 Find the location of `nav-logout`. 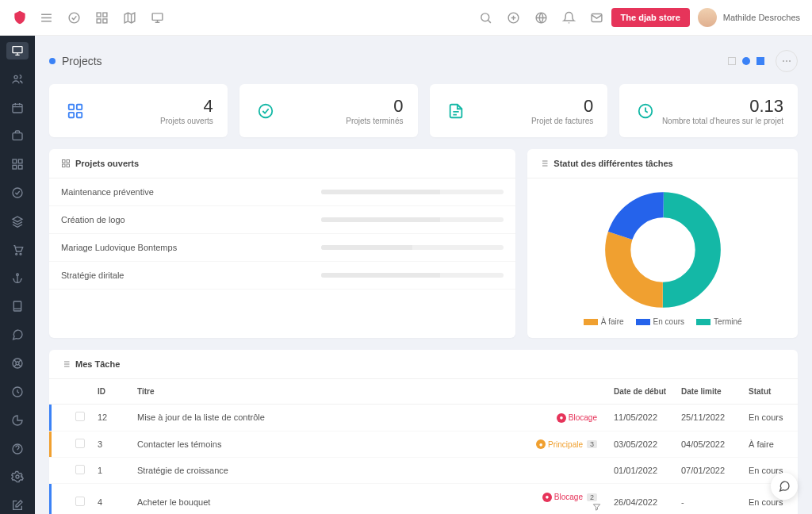

nav-logout is located at coordinates (17, 392).